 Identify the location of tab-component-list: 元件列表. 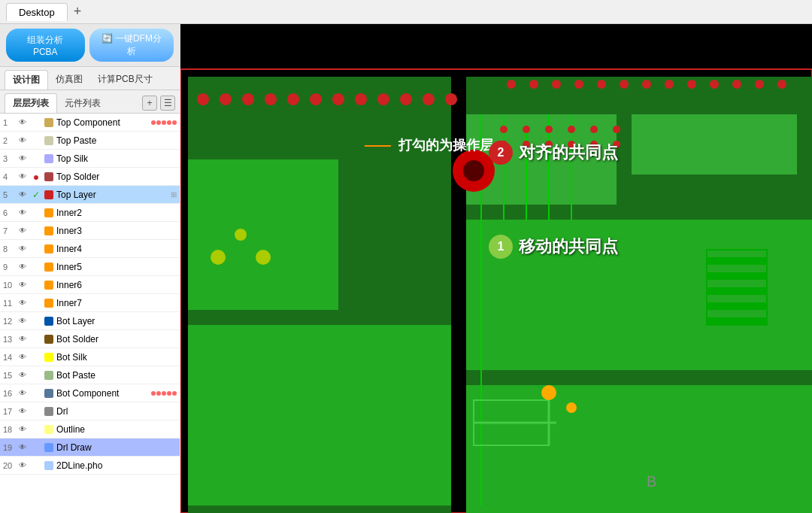
(83, 104).